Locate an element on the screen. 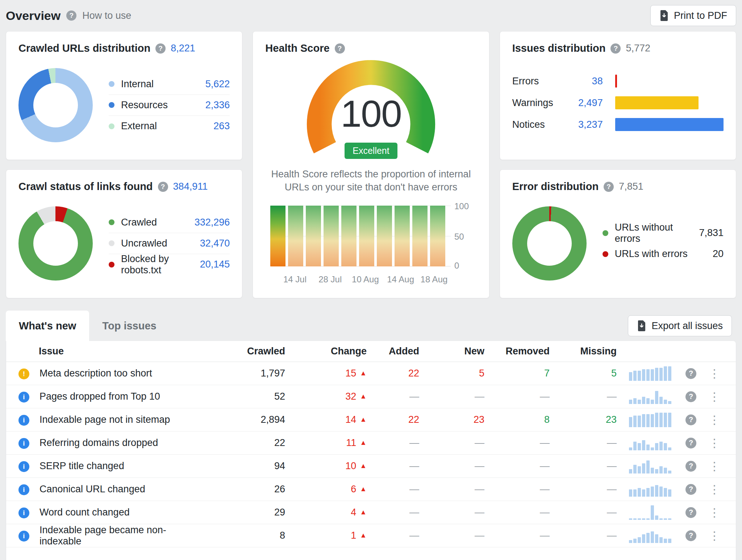 Image resolution: width=742 pixels, height=560 pixels. legend-value: 332,296 is located at coordinates (212, 222).